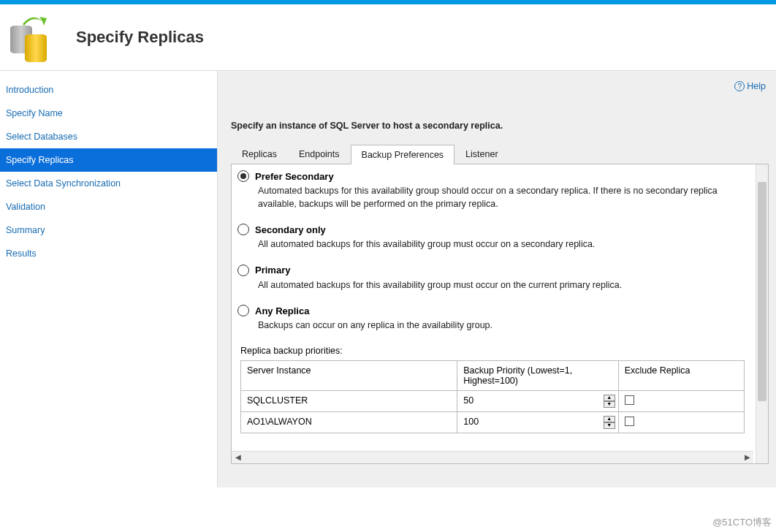 The width and height of the screenshot is (776, 532). I want to click on content-subheading: Specify an instance of SQL Server to hos…, so click(500, 126).